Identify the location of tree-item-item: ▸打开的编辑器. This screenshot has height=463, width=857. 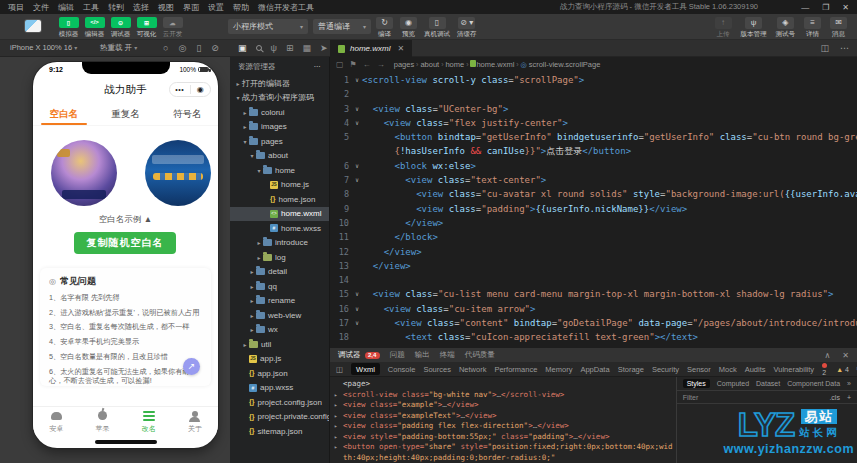
(280, 84).